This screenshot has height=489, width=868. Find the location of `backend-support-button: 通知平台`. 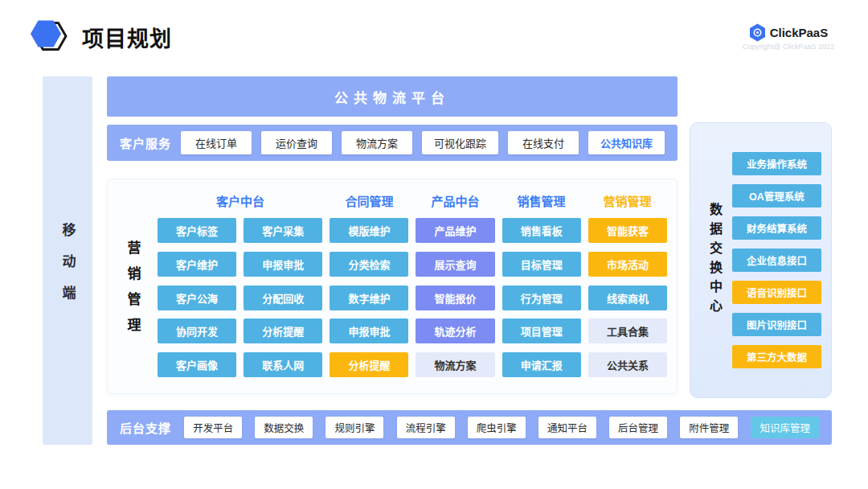

backend-support-button: 通知平台 is located at coordinates (567, 428).